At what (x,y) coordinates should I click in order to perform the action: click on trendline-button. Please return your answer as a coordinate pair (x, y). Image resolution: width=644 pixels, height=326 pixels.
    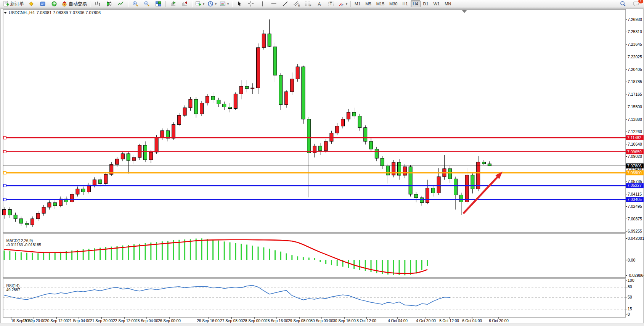
    Looking at the image, I should click on (285, 4).